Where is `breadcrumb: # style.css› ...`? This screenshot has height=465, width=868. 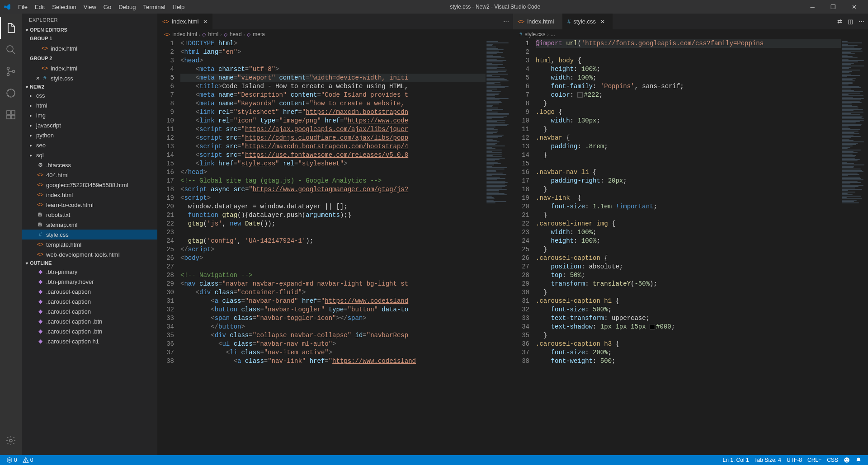 breadcrumb: # style.css› ... is located at coordinates (691, 34).